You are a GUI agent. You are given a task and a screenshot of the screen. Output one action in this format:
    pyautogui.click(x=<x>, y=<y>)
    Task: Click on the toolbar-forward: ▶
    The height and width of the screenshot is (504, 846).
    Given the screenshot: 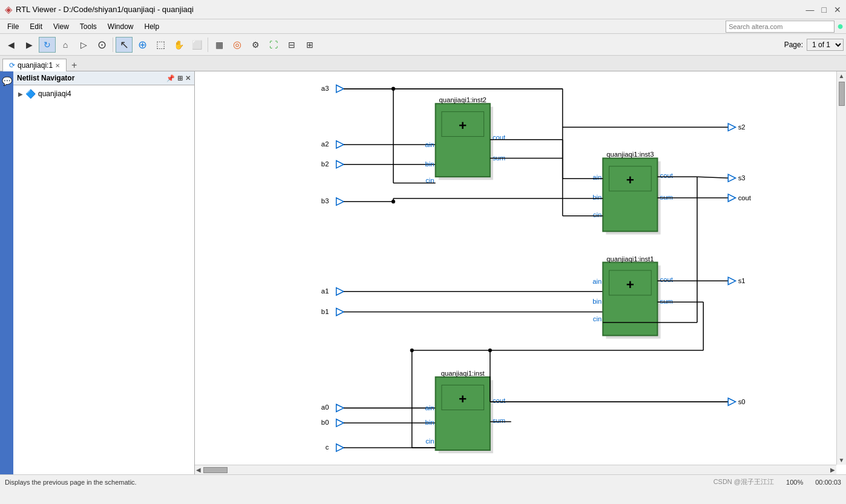 What is the action you would take?
    pyautogui.click(x=29, y=45)
    